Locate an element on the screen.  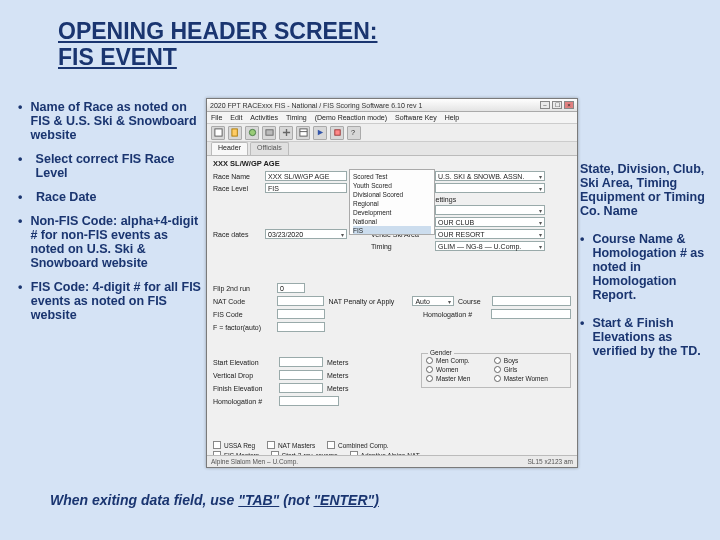
fis-code-input is located at coordinates (301, 314).